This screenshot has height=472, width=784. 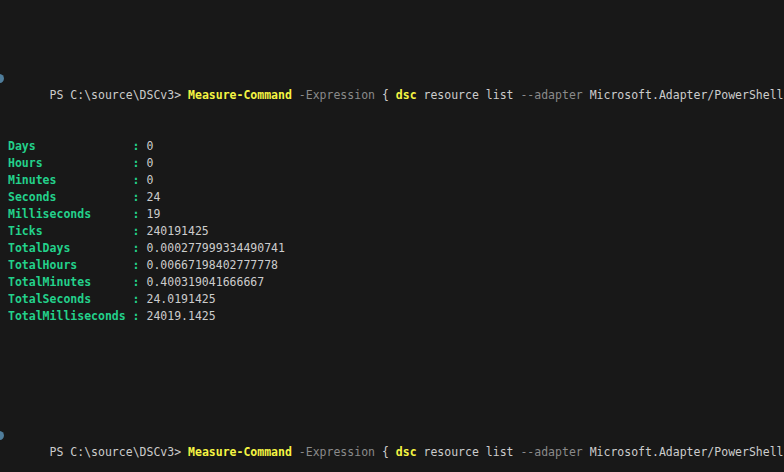 I want to click on property-value: 0.00667198402777778, so click(x=212, y=265).